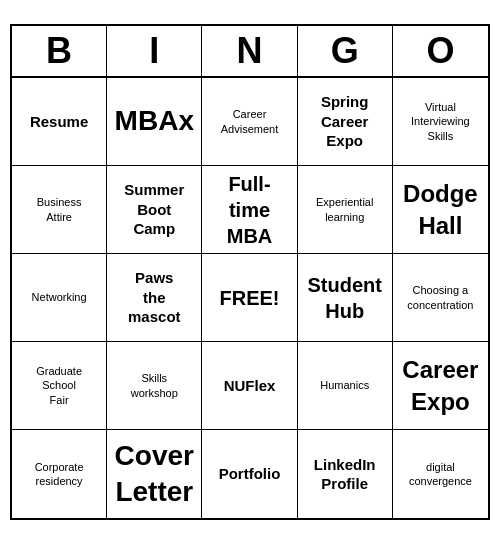 The image size is (500, 544). Describe the element at coordinates (60, 210) in the screenshot. I see `cell-text: Business Attire` at that location.